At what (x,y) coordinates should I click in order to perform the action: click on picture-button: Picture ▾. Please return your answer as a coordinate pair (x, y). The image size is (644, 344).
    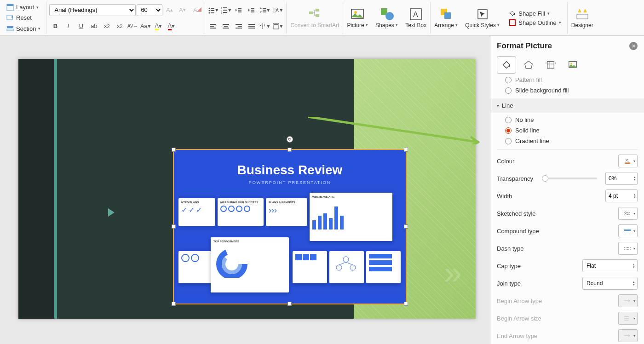
    Looking at the image, I should click on (357, 18).